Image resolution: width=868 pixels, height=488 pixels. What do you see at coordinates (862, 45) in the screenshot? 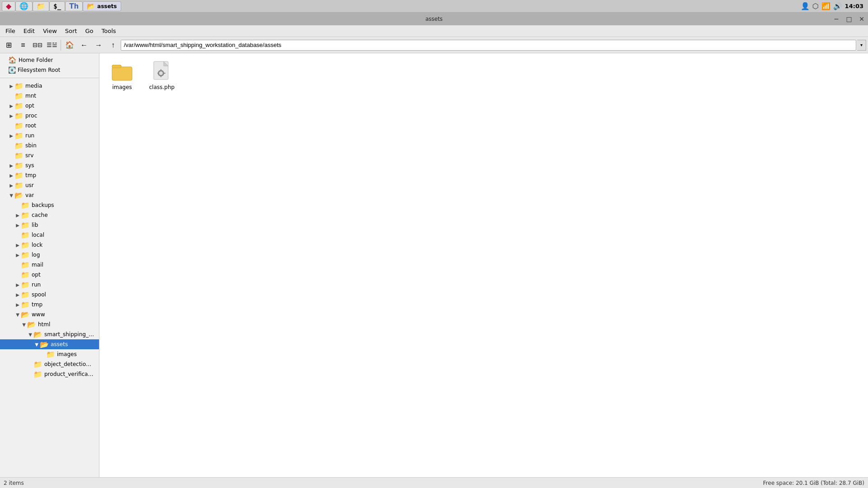
I see `address-dropdown: ▾` at bounding box center [862, 45].